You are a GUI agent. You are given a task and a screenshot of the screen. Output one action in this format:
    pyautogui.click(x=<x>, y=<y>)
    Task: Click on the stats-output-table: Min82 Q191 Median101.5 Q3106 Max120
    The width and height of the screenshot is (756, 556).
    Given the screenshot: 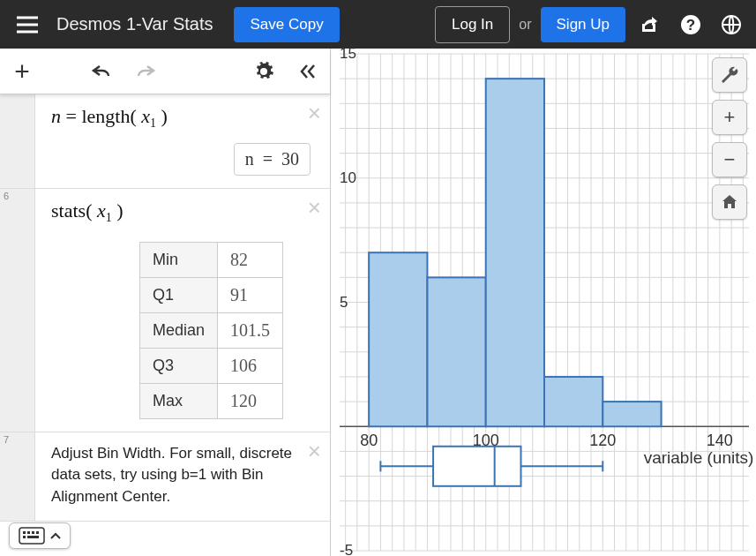 What is the action you would take?
    pyautogui.click(x=212, y=330)
    